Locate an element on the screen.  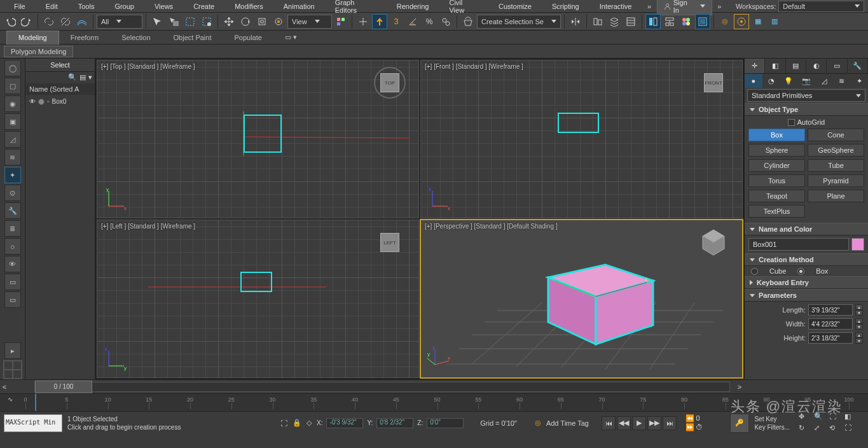
prev-key-icon: ⏪ is located at coordinates (690, 419).